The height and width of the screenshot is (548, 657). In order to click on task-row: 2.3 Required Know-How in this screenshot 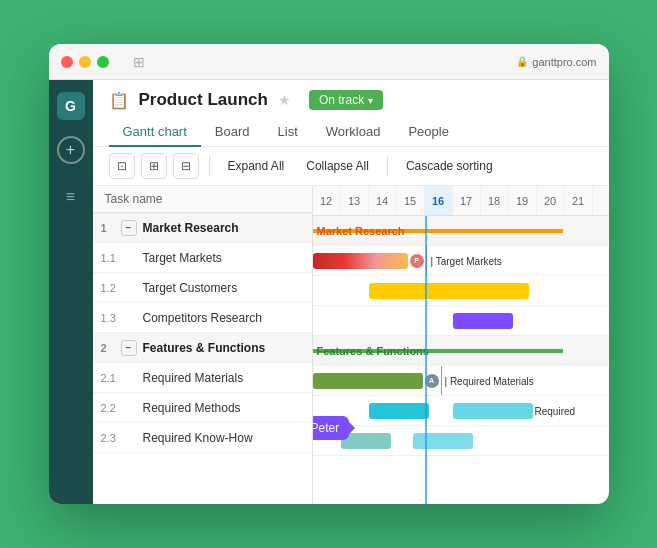, I will do `click(202, 438)`.